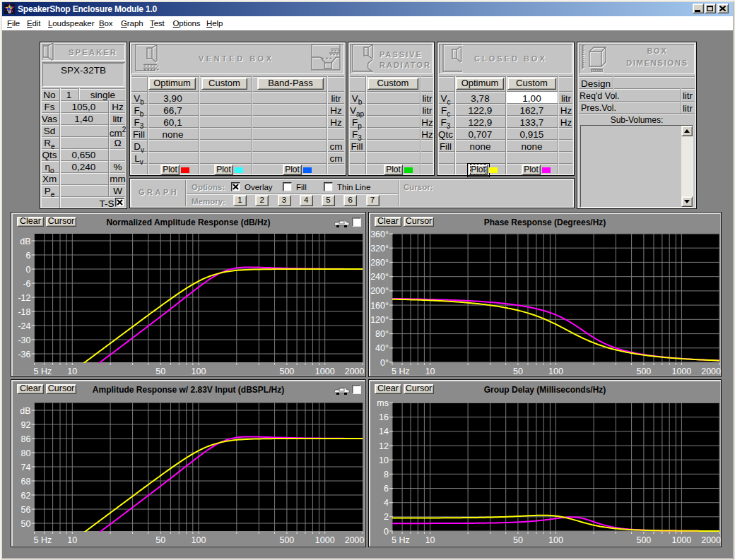  I want to click on svg-text: 80°, so click(382, 334).